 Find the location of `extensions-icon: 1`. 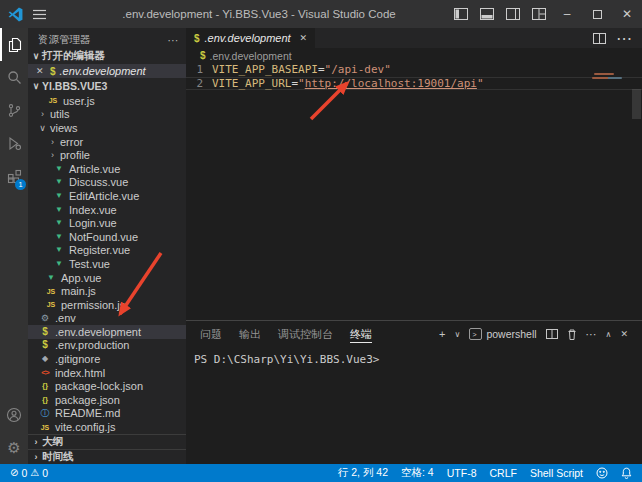

extensions-icon: 1 is located at coordinates (14, 176).